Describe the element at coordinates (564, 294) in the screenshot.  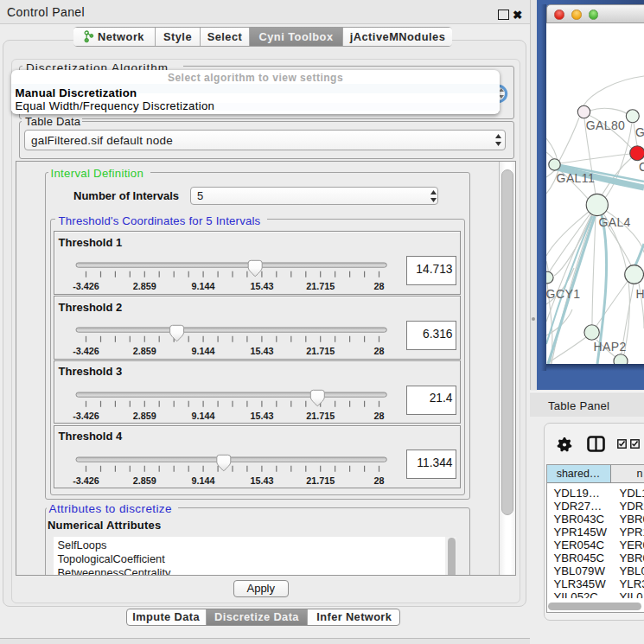
I see `svg-text: GCY1` at that location.